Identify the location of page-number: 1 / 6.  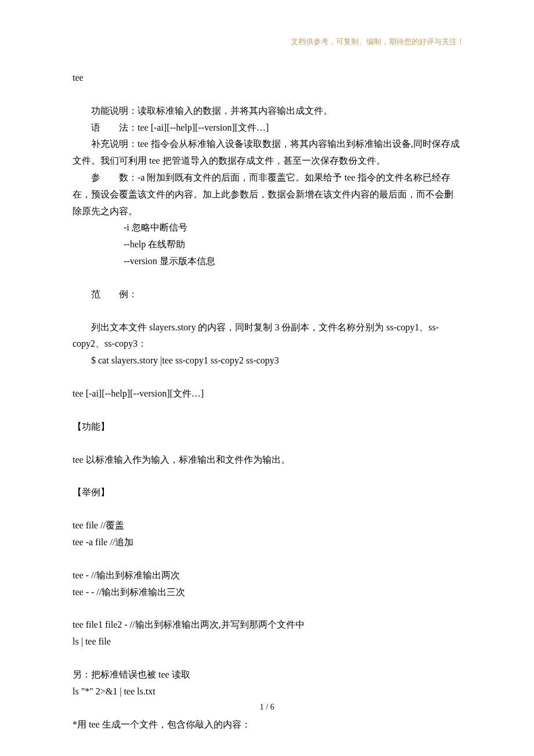
(267, 707).